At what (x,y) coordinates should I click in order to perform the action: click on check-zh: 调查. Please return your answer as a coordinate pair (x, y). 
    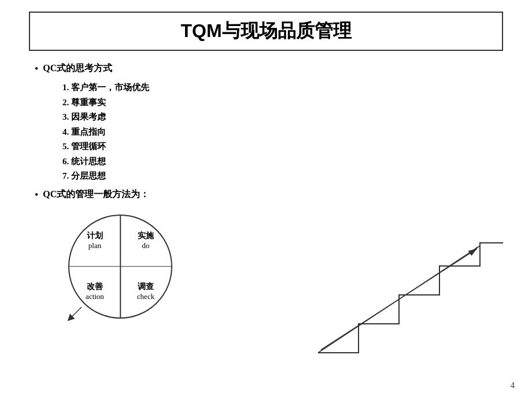
    Looking at the image, I should click on (146, 287).